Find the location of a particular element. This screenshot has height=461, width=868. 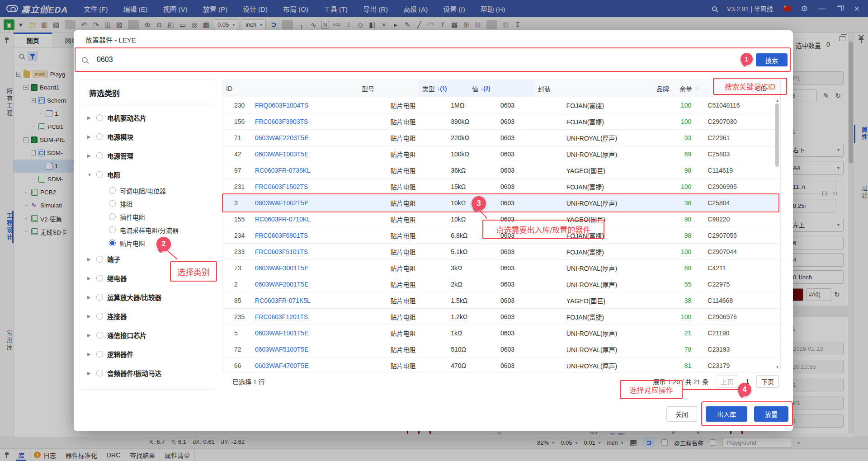

cell-model-link: FRC0603F5101TS is located at coordinates (319, 252).